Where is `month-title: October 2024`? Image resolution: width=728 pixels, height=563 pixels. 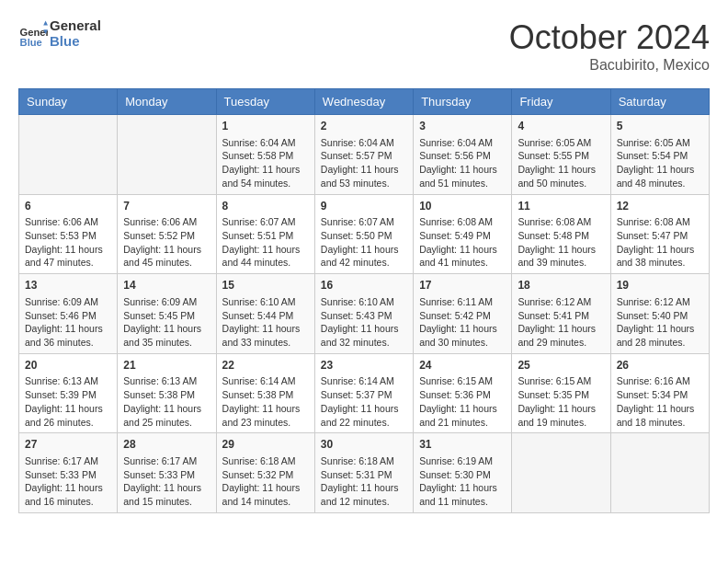
month-title: October 2024 is located at coordinates (609, 38).